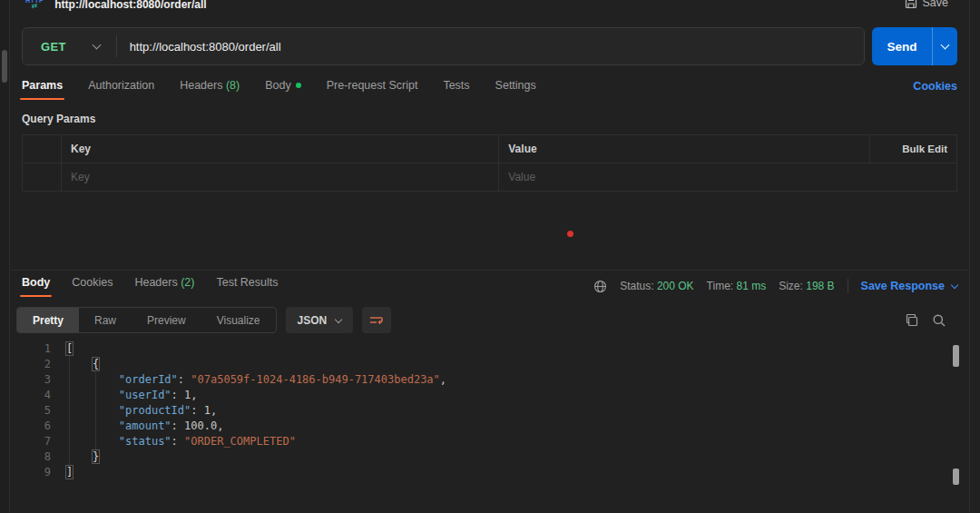 This screenshot has width=980, height=513. I want to click on row-select-cell, so click(42, 177).